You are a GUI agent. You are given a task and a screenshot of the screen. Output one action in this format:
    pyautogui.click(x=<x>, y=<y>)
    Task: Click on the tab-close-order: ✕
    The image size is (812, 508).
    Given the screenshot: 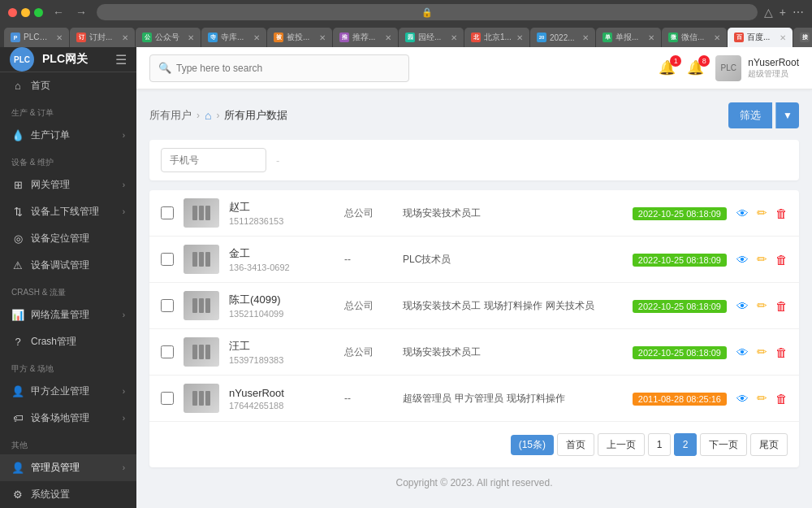 What is the action you would take?
    pyautogui.click(x=125, y=37)
    